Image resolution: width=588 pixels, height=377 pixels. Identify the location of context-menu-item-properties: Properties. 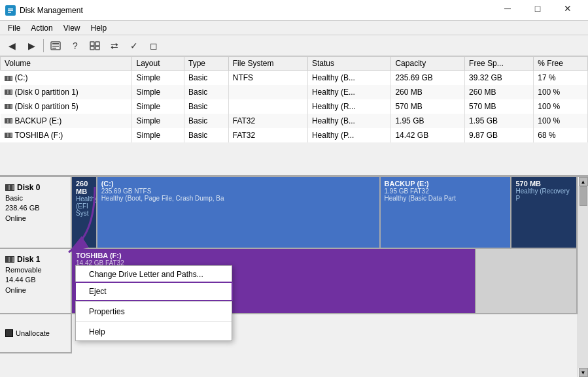
(154, 312).